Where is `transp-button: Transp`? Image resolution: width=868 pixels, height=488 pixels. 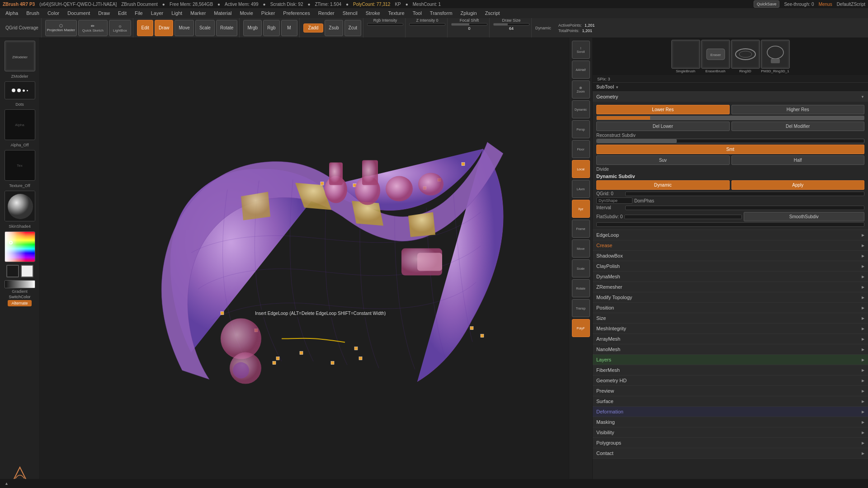
transp-button: Transp is located at coordinates (581, 308).